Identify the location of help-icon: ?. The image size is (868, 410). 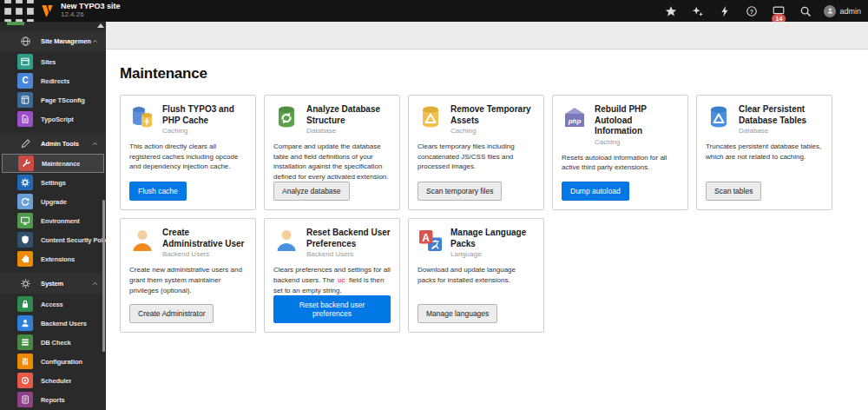
(752, 10).